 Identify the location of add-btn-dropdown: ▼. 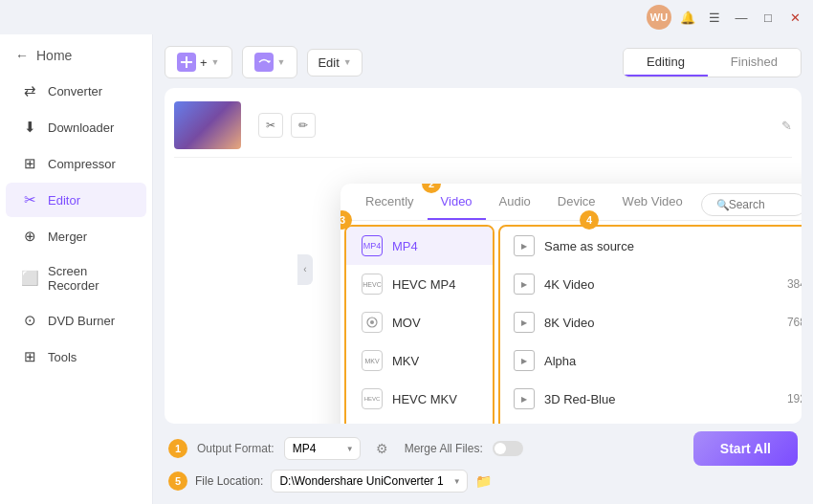
(216, 62).